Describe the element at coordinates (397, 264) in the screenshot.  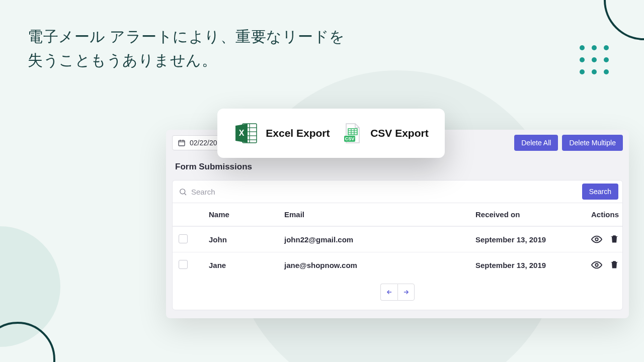
I see `table-row: Jane jane@shopnow.com September 13, 2019` at that location.